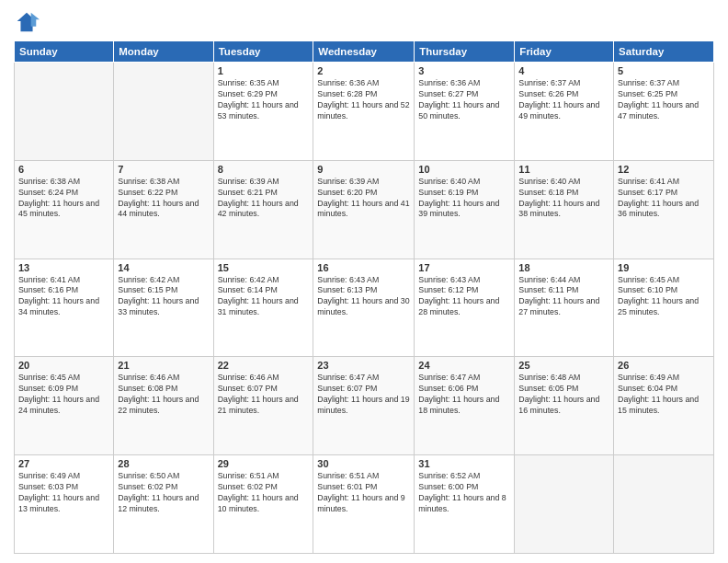 Image resolution: width=728 pixels, height=563 pixels. I want to click on day-info: Sunrise: 6:35 AM Sunset: 6:29 PM Dayligh…, so click(264, 100).